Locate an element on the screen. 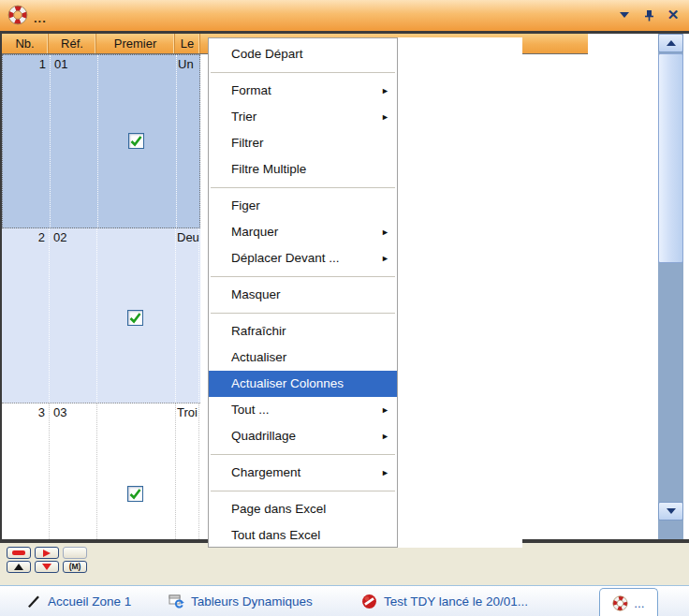  merge-icon: (M) is located at coordinates (75, 567).